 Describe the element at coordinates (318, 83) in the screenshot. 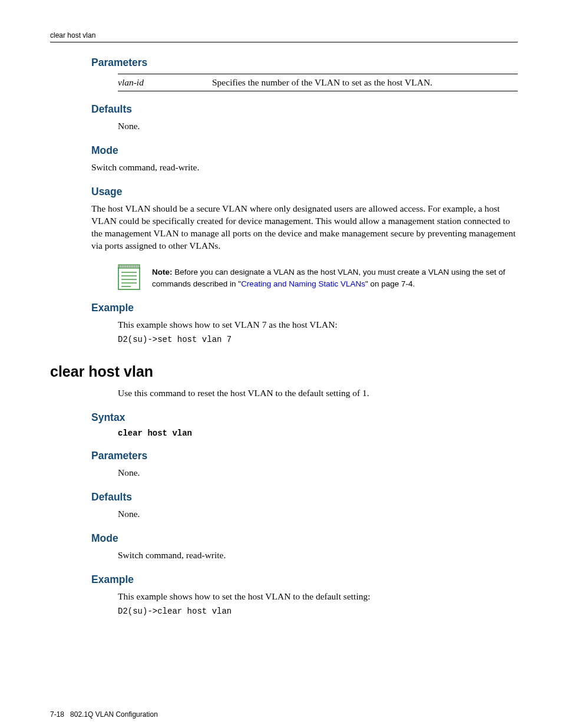

I see `table-row: vlan-id Specifies the number of the VLAN…` at that location.